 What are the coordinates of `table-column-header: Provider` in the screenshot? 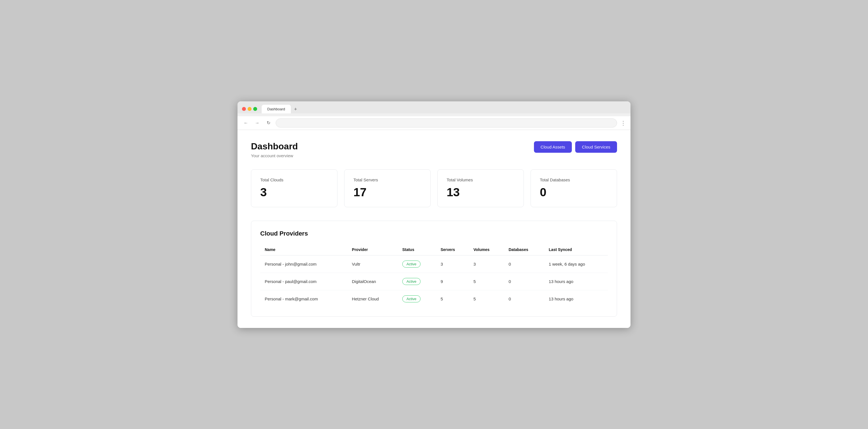 It's located at (373, 250).